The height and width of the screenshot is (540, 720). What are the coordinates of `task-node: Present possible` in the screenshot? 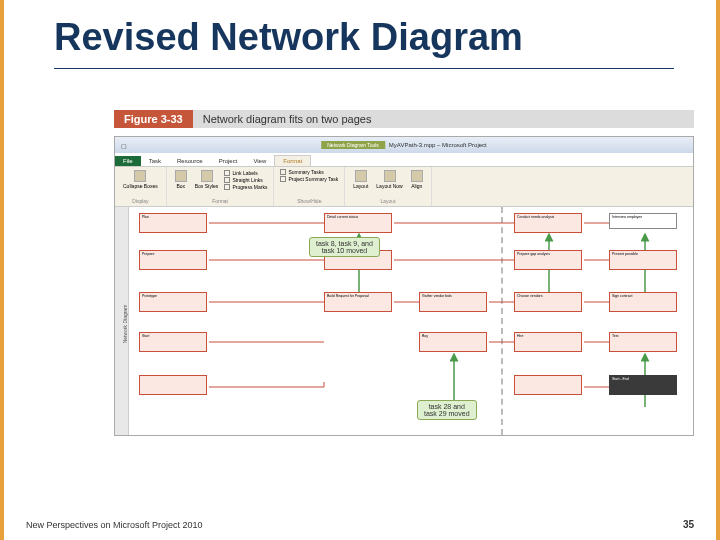 It's located at (643, 260).